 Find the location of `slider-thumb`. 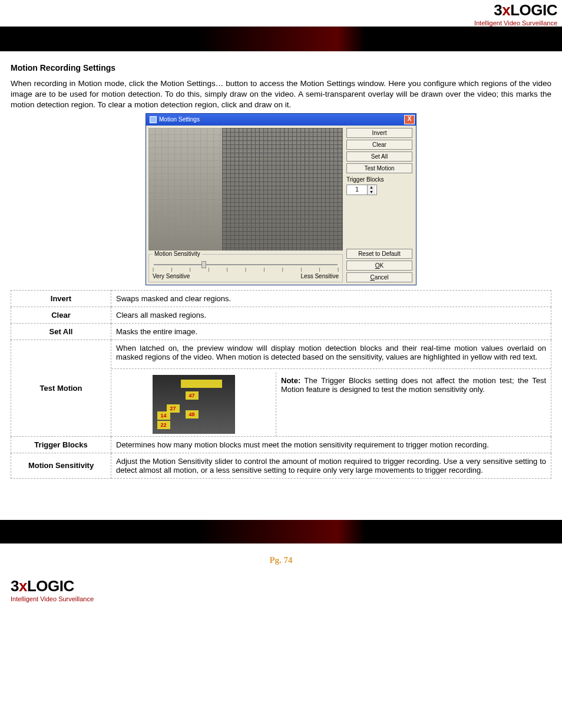

slider-thumb is located at coordinates (204, 265).